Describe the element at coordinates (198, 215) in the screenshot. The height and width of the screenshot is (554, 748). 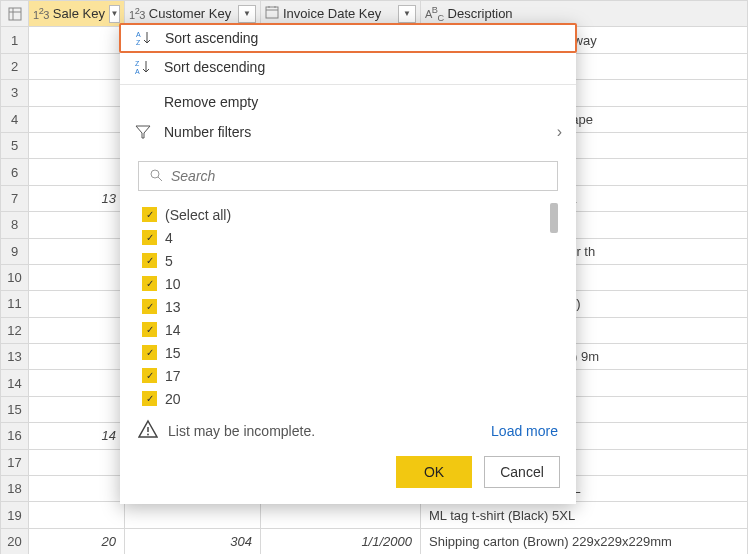
I see `filter-value-label: (Select all)` at that location.